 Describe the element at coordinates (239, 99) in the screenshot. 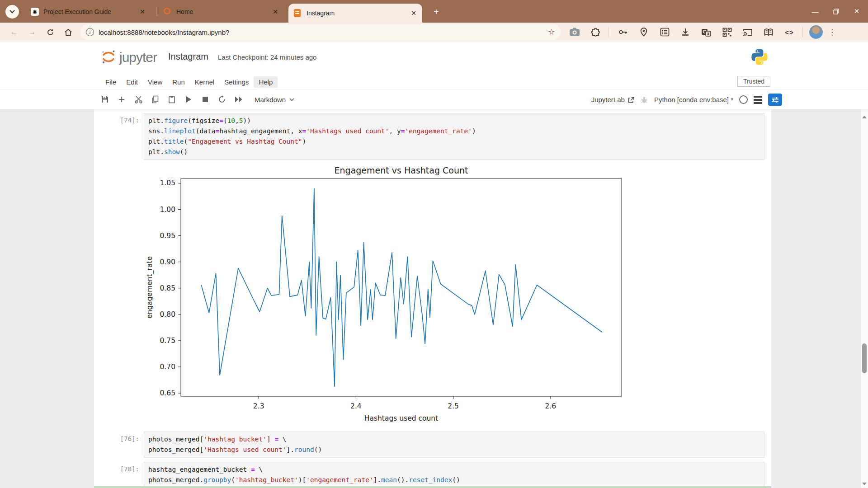

I see `run-all-icon` at that location.